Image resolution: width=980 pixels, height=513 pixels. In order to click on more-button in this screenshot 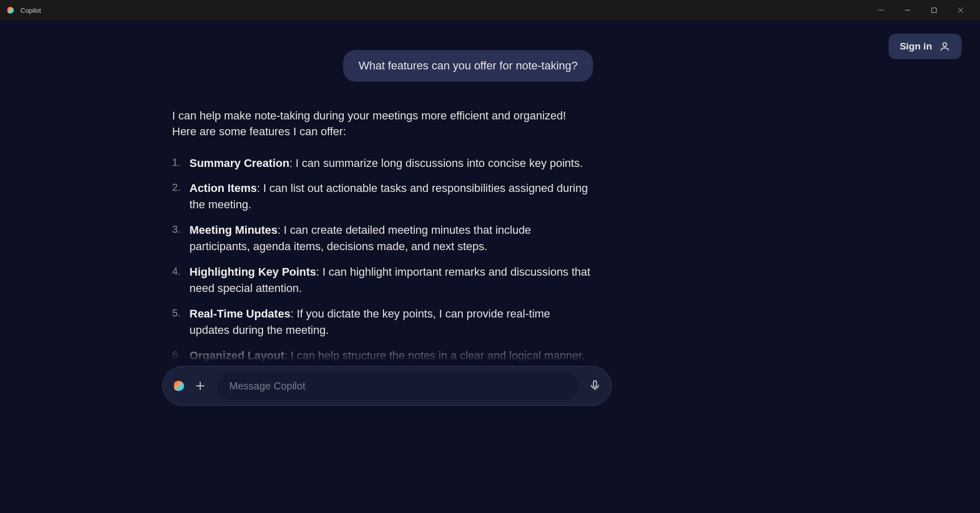, I will do `click(881, 10)`.